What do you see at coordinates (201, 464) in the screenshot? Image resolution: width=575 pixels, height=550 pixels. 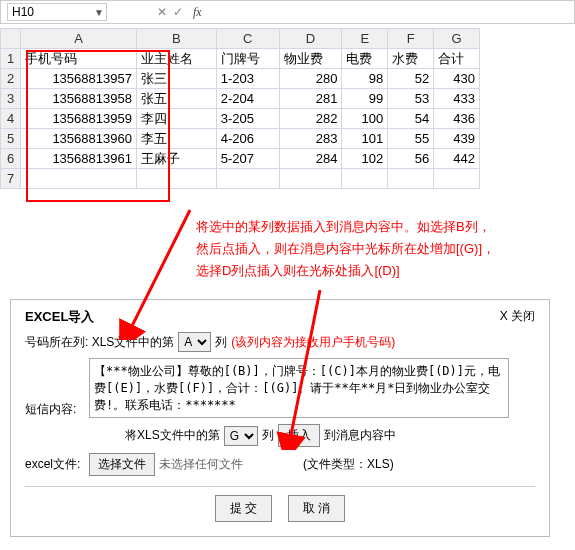 I see `file-none-text: 未选择任何文件` at bounding box center [201, 464].